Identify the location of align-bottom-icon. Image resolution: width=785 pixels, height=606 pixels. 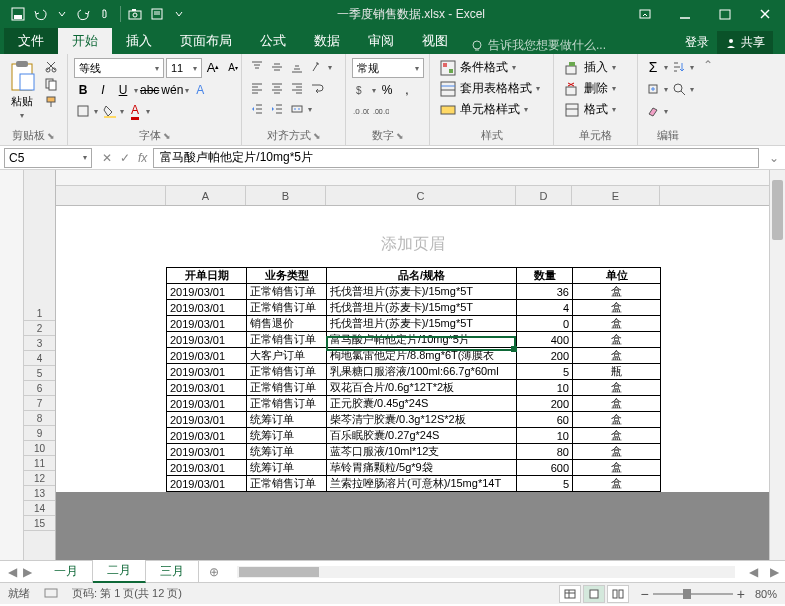
(297, 67).